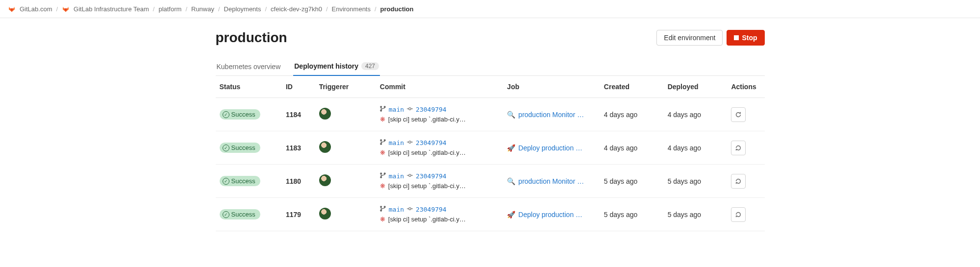  What do you see at coordinates (243, 9) in the screenshot?
I see `breadcrumb-item: Deployments` at bounding box center [243, 9].